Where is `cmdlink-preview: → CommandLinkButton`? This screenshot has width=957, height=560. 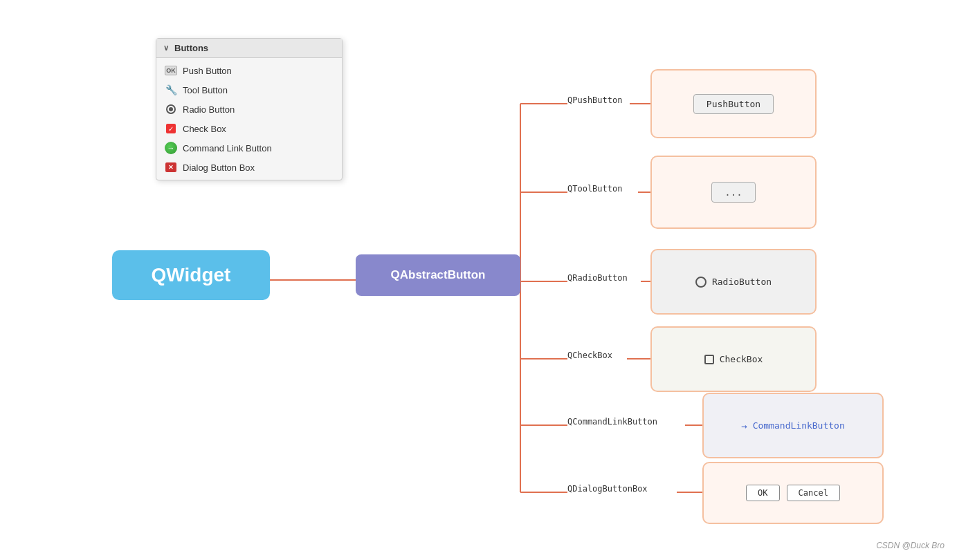 cmdlink-preview: → CommandLinkButton is located at coordinates (793, 426).